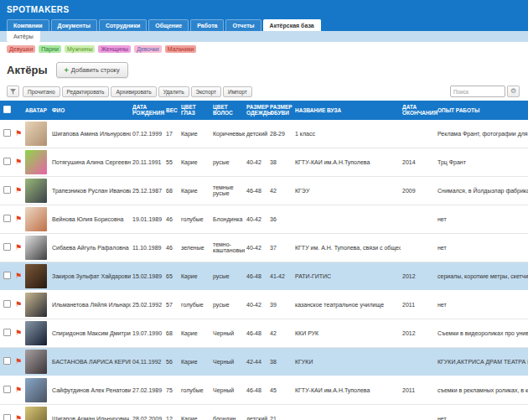 Image resolution: width=528 pixels, height=420 pixels. I want to click on table-row: ⚑ БАСТАНОВА ЛАРИСА КЕРИМОВНА 04.11.1992 …, so click(264, 361).